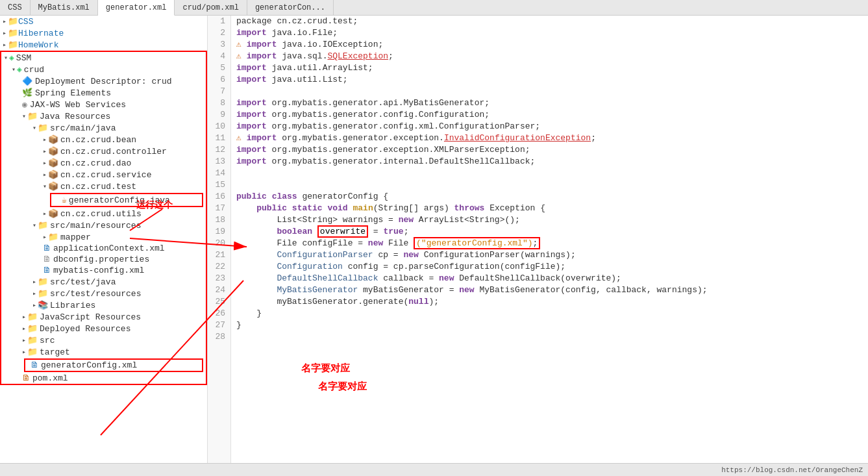 Image resolution: width=868 pixels, height=476 pixels. Describe the element at coordinates (127, 200) in the screenshot. I see `sidebar-item-generator-java: ▸ ☕ generatorConfig.java` at that location.